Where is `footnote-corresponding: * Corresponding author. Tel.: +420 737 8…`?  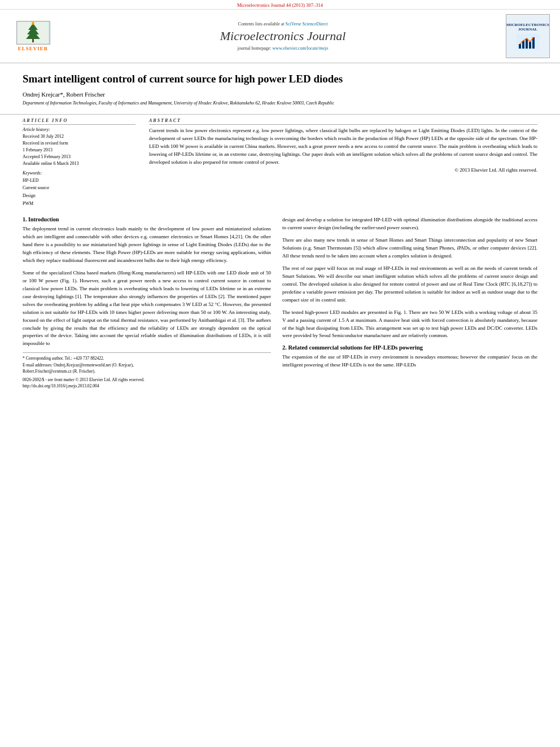 footnote-corresponding: * Corresponding author. Tel.: +420 737 8… is located at coordinates (147, 358).